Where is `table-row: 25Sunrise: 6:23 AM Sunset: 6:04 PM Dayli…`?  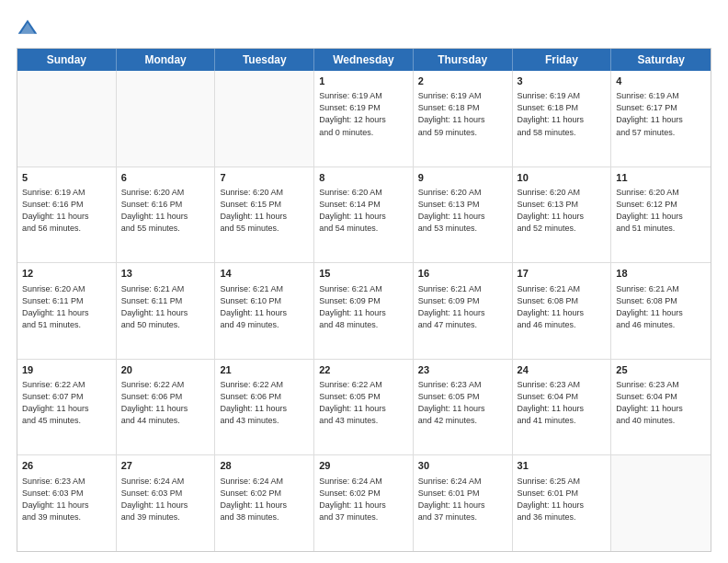 table-row: 25Sunrise: 6:23 AM Sunset: 6:04 PM Dayli… is located at coordinates (661, 408).